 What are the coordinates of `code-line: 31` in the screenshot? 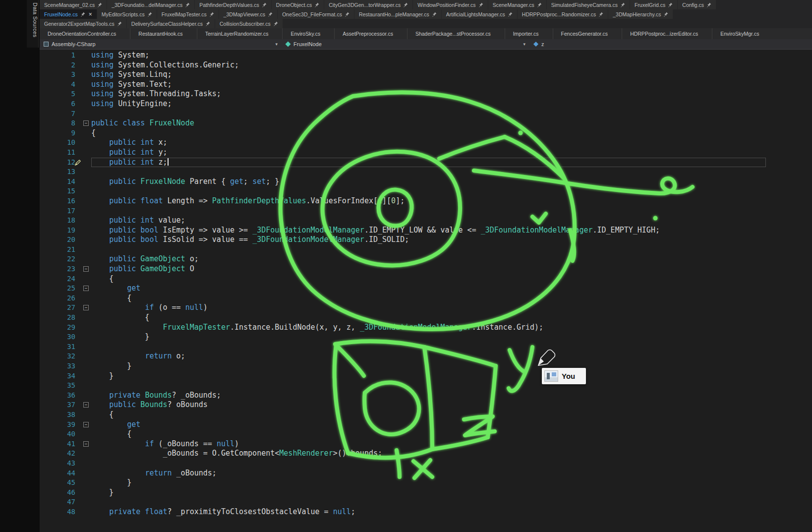 It's located at (426, 347).